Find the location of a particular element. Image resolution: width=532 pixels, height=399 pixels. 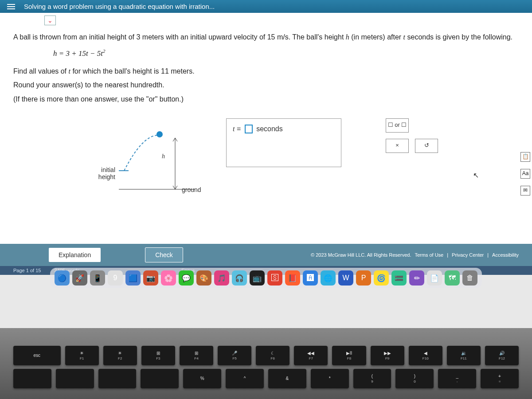

copyright: © 2023 McGraw Hill LLC. All Rights Reser… is located at coordinates (361, 255).